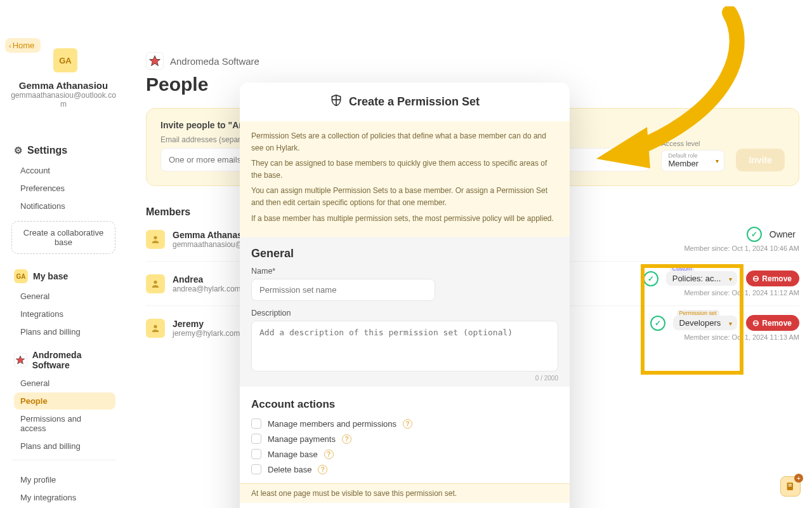 The width and height of the screenshot is (812, 508). Describe the element at coordinates (405, 312) in the screenshot. I see `modal-general-section: General Name* Description 0 / 2000` at that location.